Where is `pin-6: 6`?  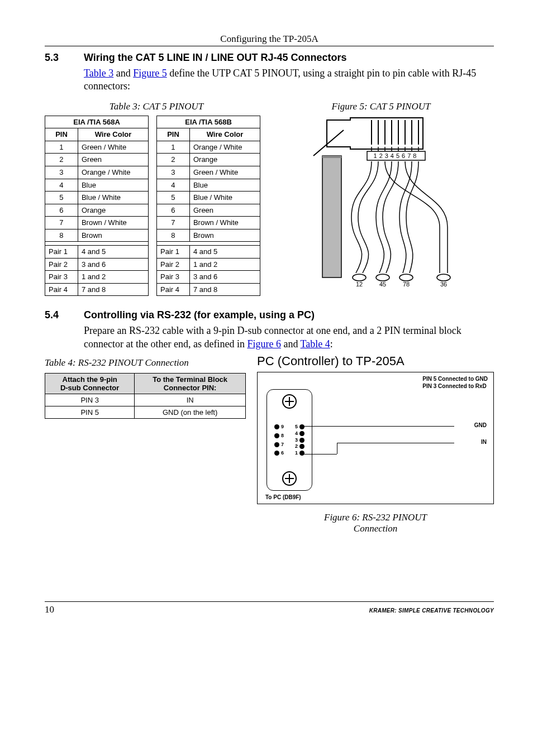
pin-6: 6 is located at coordinates (277, 453).